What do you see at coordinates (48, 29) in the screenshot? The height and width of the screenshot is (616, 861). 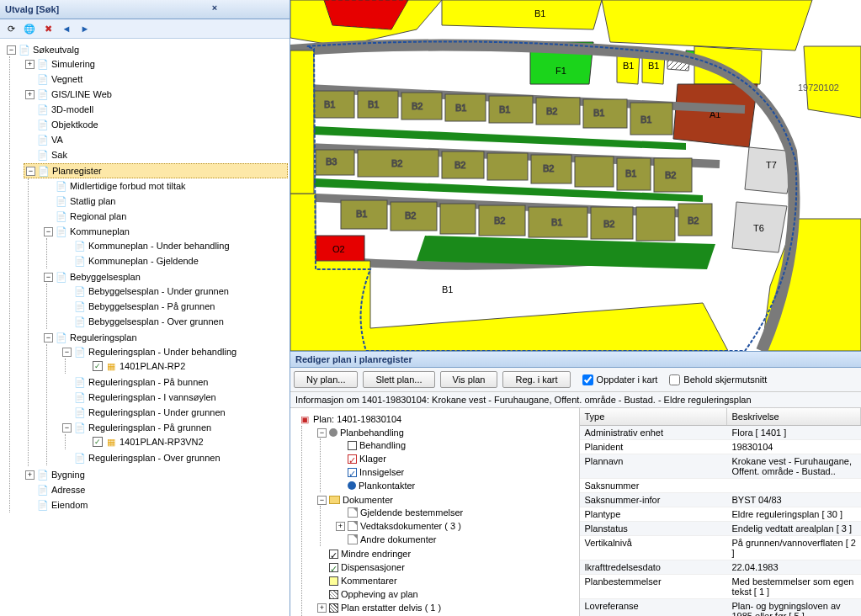 I see `delete-icon: ✖` at bounding box center [48, 29].